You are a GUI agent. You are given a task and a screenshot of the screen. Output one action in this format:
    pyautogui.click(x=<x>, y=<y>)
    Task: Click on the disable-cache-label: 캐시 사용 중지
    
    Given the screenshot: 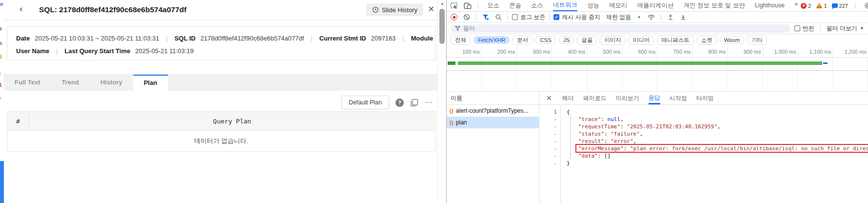 What is the action you would take?
    pyautogui.click(x=581, y=18)
    